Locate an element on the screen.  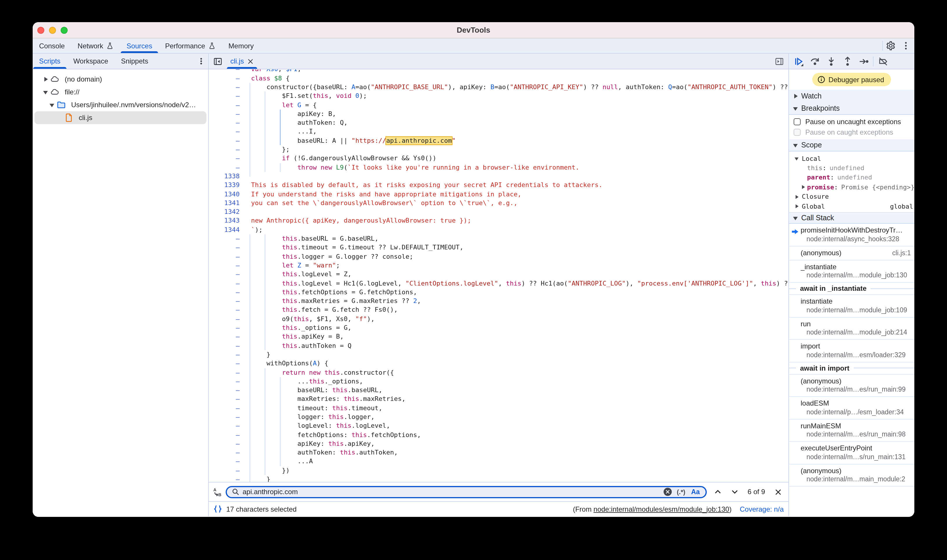
line-number: 1343 is located at coordinates (227, 221).